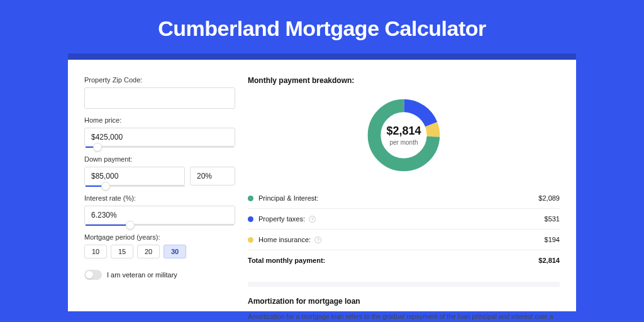 This screenshot has height=322, width=644. What do you see at coordinates (96, 252) in the screenshot?
I see `period-option-10: 10` at bounding box center [96, 252].